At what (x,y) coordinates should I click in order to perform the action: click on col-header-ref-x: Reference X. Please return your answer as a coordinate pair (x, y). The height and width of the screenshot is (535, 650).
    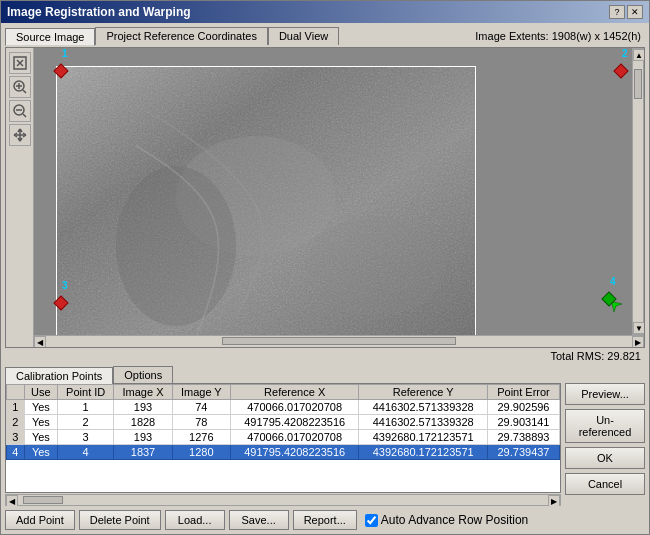
    Looking at the image, I should click on (294, 392).